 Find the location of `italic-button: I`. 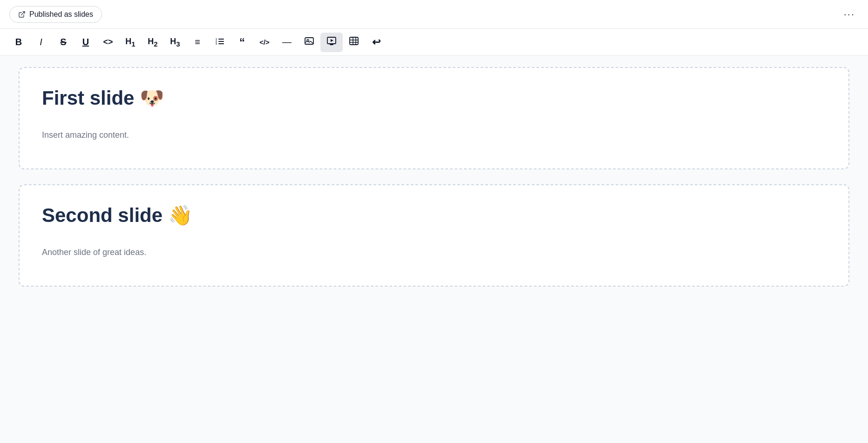

italic-button: I is located at coordinates (41, 42).